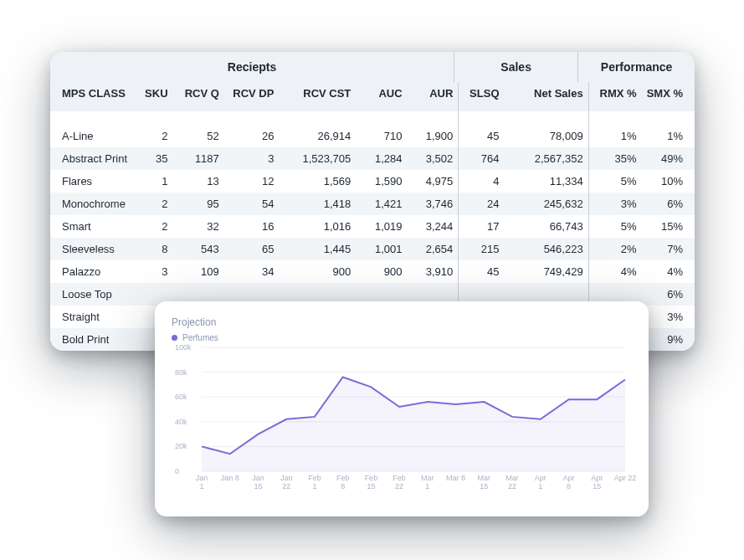  What do you see at coordinates (94, 340) in the screenshot?
I see `cell-mps_class: Bold Print` at bounding box center [94, 340].